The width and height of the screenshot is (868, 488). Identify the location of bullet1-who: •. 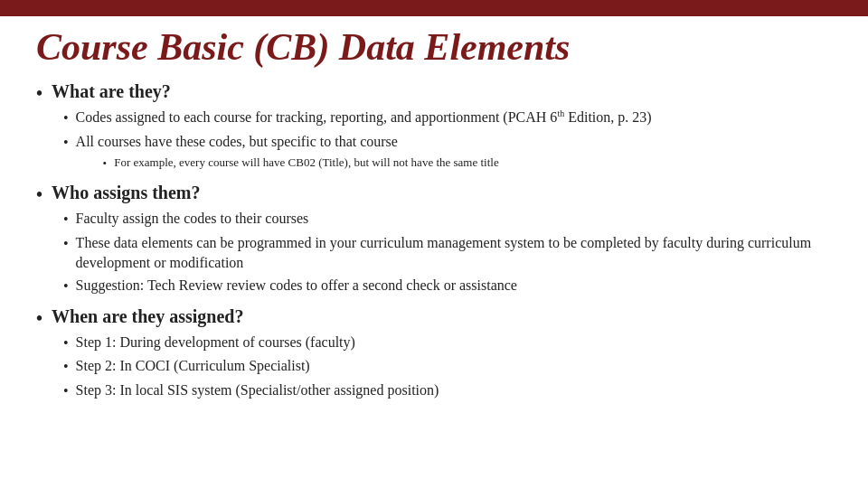
(40, 195).